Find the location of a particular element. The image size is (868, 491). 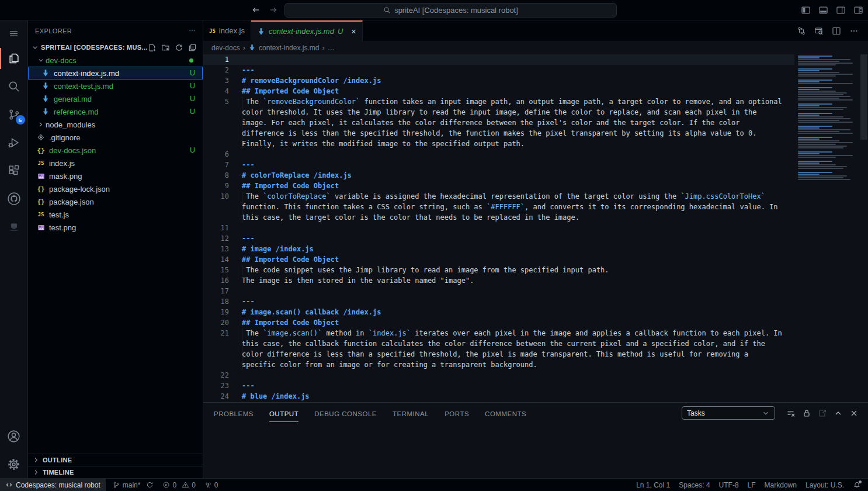

editor-line-15: 15 The code snippet uses the Jimp librar… is located at coordinates (499, 270).